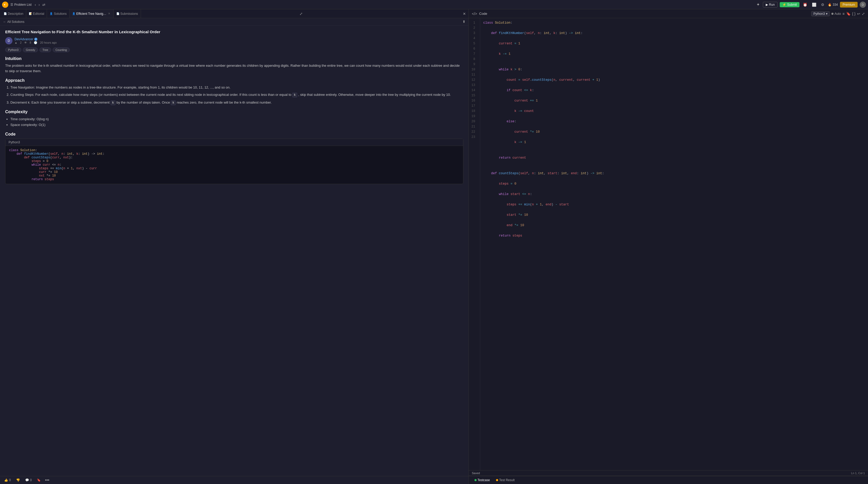 The width and height of the screenshot is (868, 484). What do you see at coordinates (827, 13) in the screenshot?
I see `chevron-down-icon: ▾` at bounding box center [827, 13].